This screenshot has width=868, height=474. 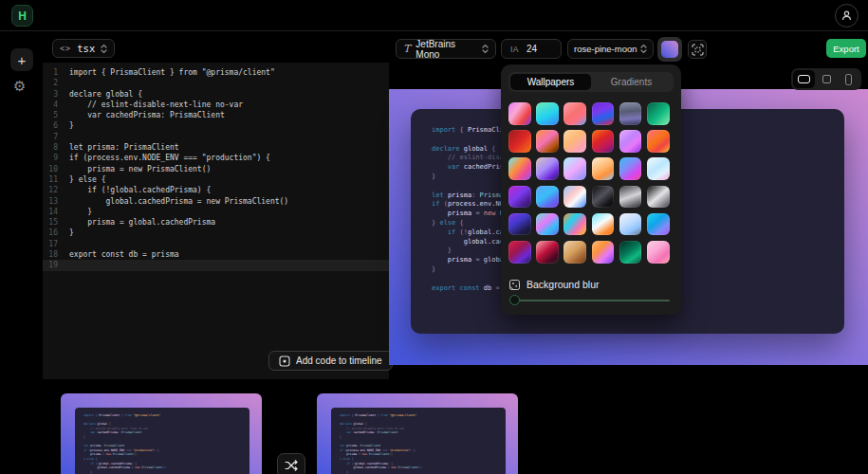 I want to click on user-avatar-button, so click(x=846, y=15).